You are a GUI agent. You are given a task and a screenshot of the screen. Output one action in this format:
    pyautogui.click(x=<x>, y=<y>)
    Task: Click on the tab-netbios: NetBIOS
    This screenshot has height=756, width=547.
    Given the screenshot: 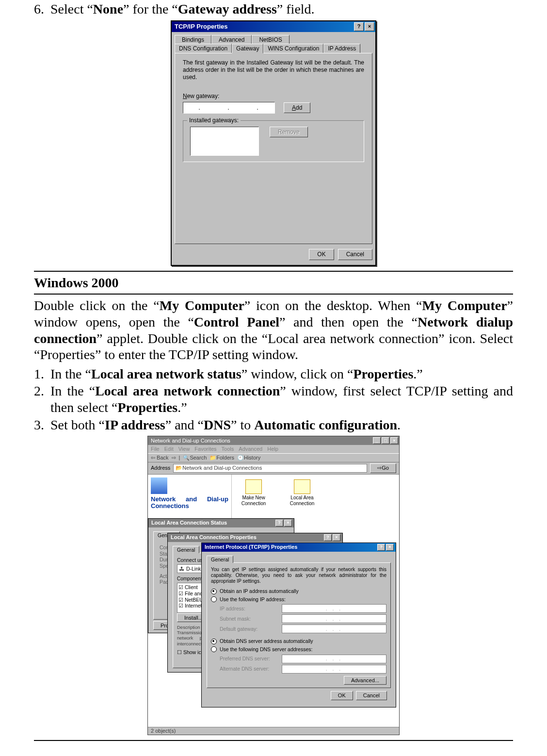 What is the action you would take?
    pyautogui.click(x=271, y=40)
    